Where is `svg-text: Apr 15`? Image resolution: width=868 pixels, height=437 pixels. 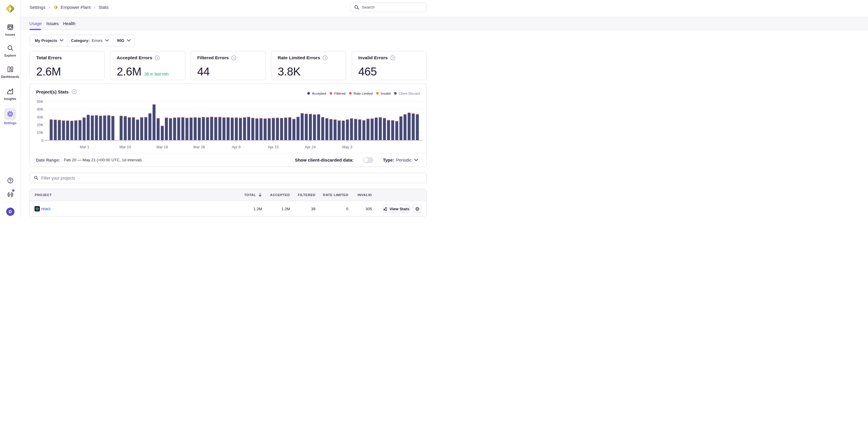
svg-text: Apr 15 is located at coordinates (273, 147).